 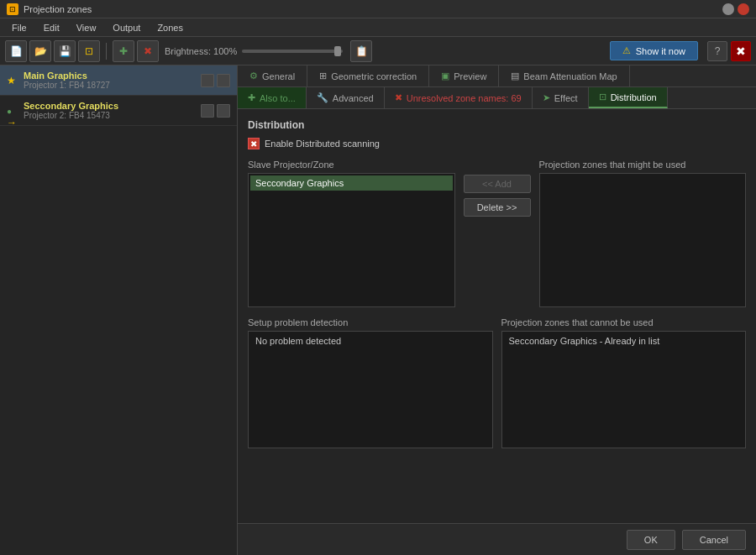 What do you see at coordinates (292, 51) in the screenshot?
I see `brightness-slider` at bounding box center [292, 51].